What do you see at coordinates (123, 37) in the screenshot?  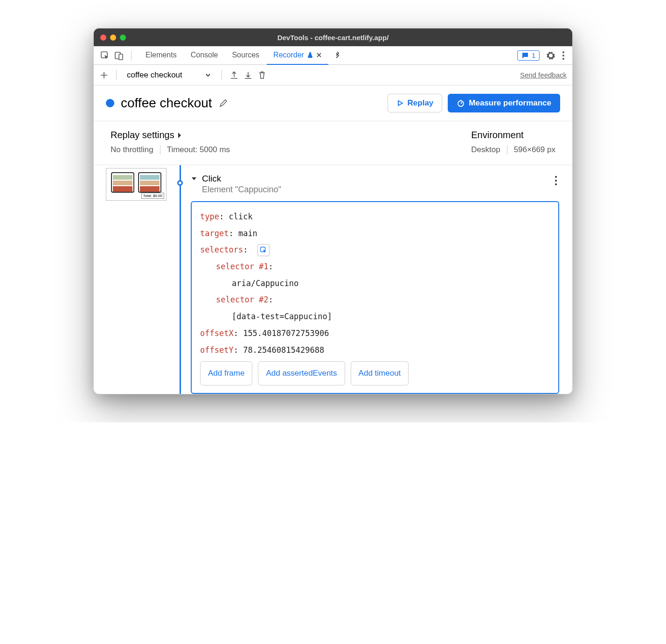 I see `maximize-window-button` at bounding box center [123, 37].